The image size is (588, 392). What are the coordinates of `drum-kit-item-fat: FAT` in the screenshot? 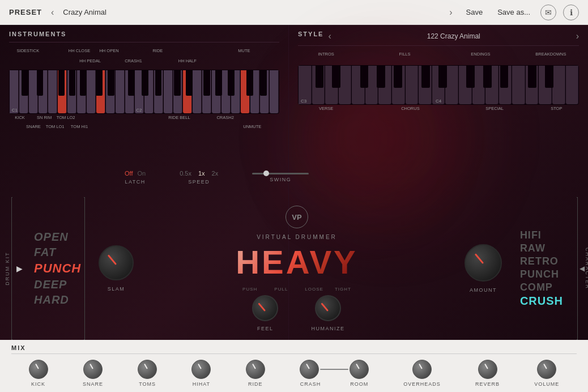 It's located at (58, 253).